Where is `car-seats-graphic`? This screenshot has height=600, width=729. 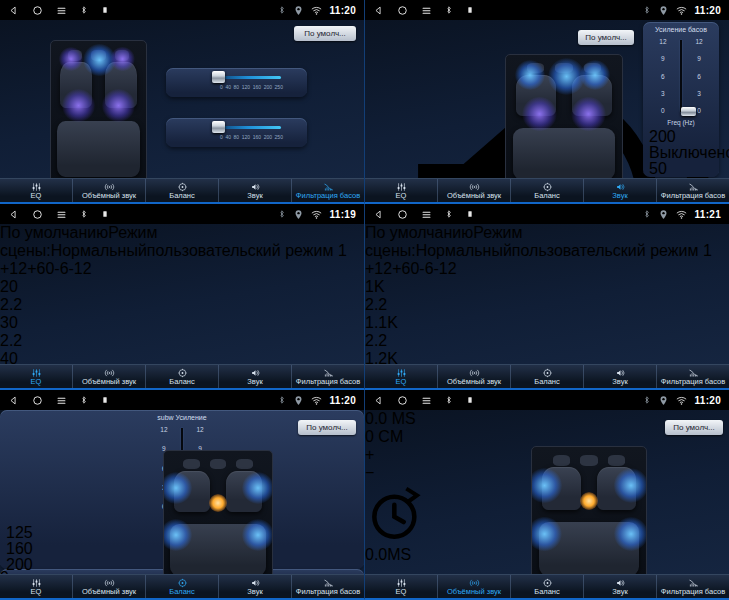 car-seats-graphic is located at coordinates (589, 510).